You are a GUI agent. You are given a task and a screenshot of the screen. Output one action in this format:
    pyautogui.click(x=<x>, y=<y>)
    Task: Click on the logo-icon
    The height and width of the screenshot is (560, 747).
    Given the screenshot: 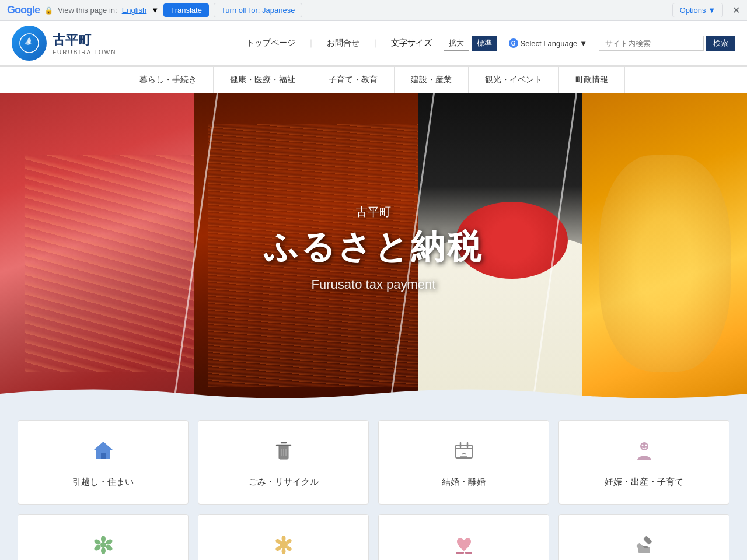 What is the action you would take?
    pyautogui.click(x=29, y=43)
    